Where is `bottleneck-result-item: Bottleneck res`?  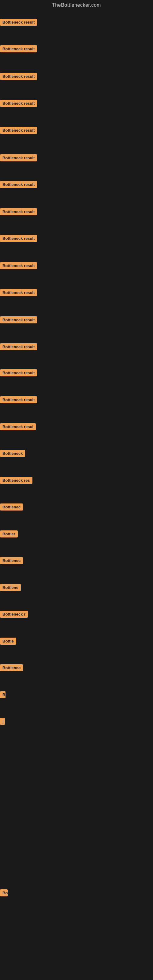 bottleneck-result-item: Bottleneck res is located at coordinates (16, 481).